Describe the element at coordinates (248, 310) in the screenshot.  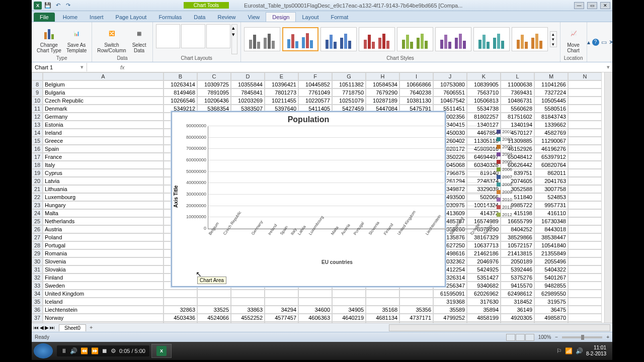
I see `cell: 33863` at that location.